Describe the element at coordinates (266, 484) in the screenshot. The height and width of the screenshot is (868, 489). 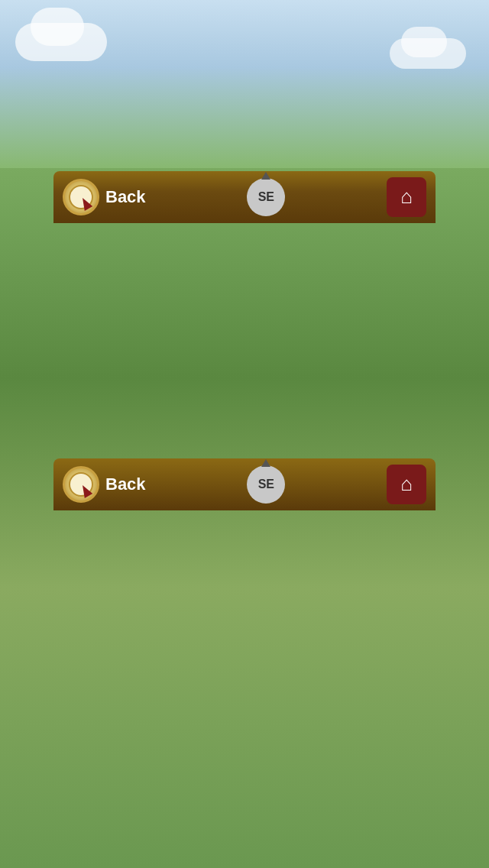
I see `tools-direction-label: SE` at that location.